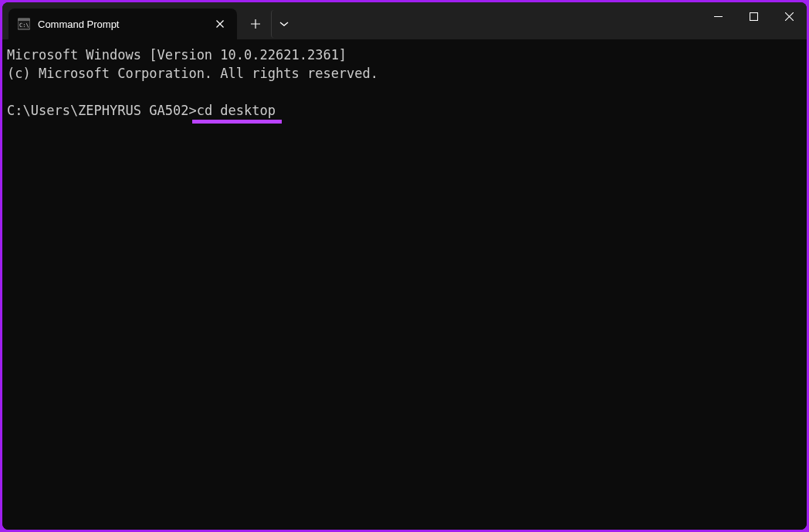 This screenshot has width=809, height=532. Describe the element at coordinates (267, 24) in the screenshot. I see `titlebar-actions` at that location.